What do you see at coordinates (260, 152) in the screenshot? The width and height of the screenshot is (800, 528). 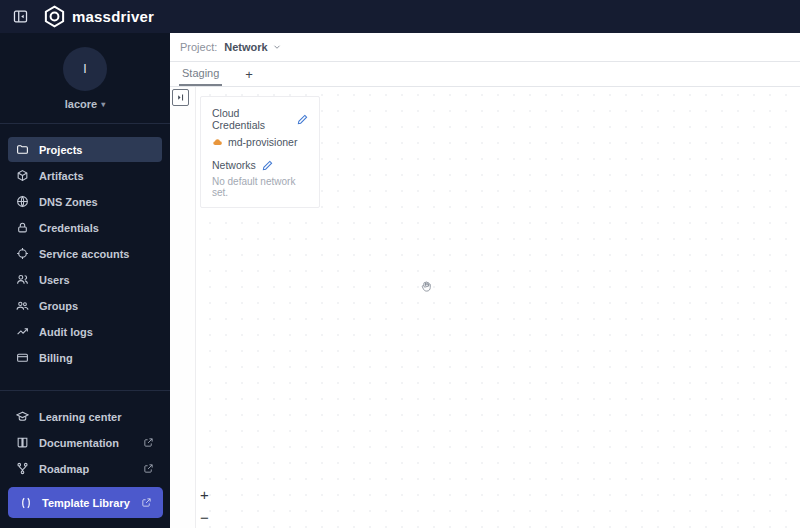 I see `environment-defaults-panel: Cloud Credentials md-provisioner Network…` at bounding box center [260, 152].